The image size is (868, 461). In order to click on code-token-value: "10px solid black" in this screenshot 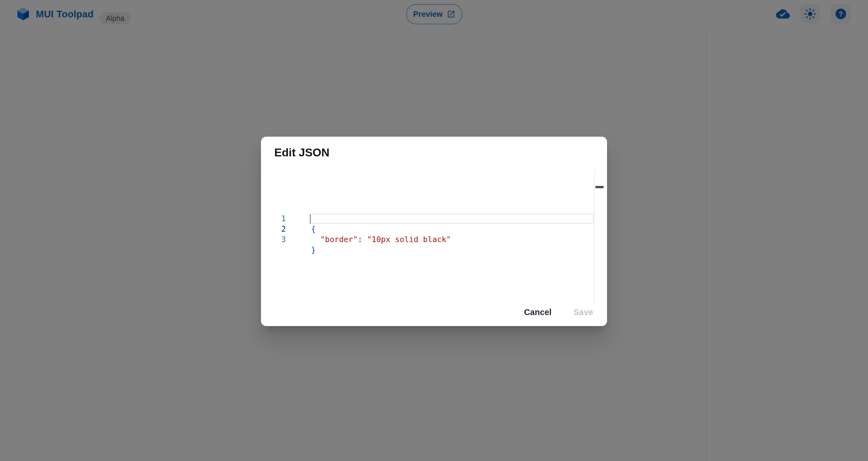, I will do `click(409, 239)`.